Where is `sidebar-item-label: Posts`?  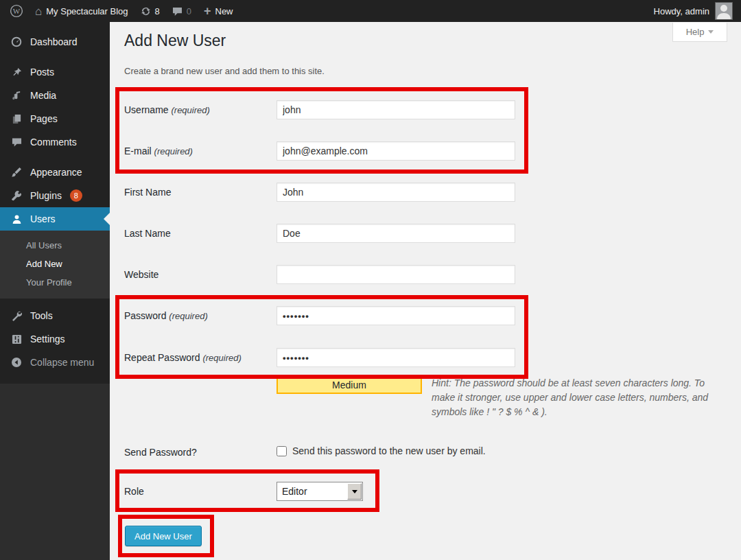 sidebar-item-label: Posts is located at coordinates (43, 72).